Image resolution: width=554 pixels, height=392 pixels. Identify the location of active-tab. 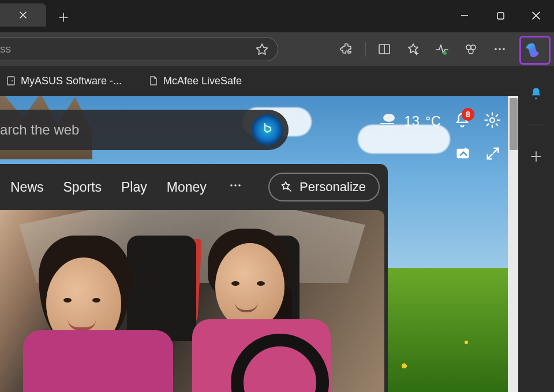
(23, 15).